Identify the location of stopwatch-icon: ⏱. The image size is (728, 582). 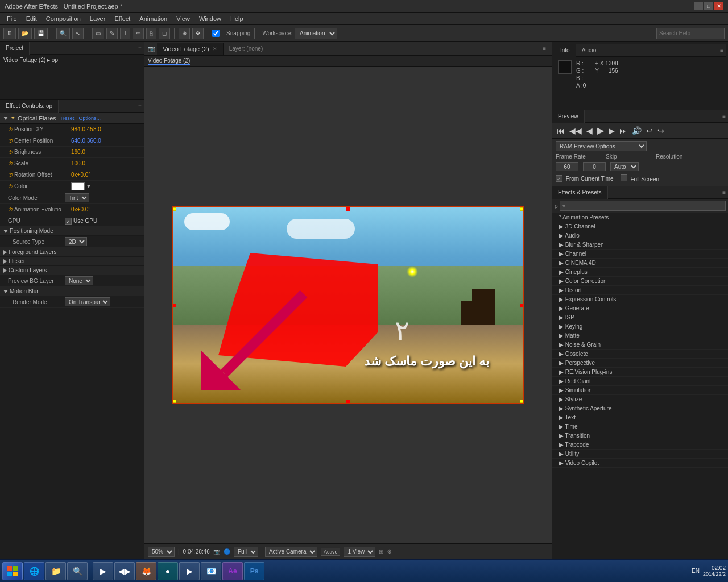
(10, 130).